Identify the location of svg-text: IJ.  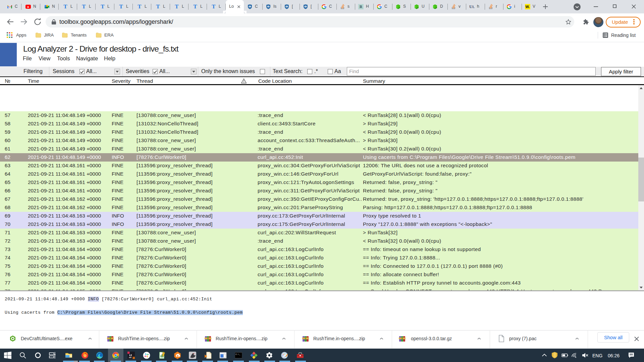
(131, 355).